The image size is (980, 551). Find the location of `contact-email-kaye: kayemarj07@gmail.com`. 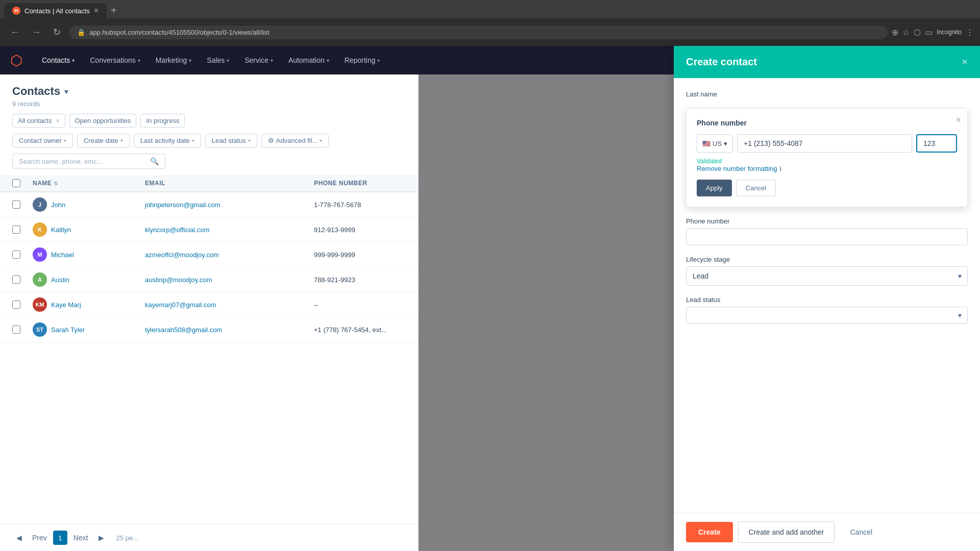

contact-email-kaye: kayemarj07@gmail.com is located at coordinates (230, 305).